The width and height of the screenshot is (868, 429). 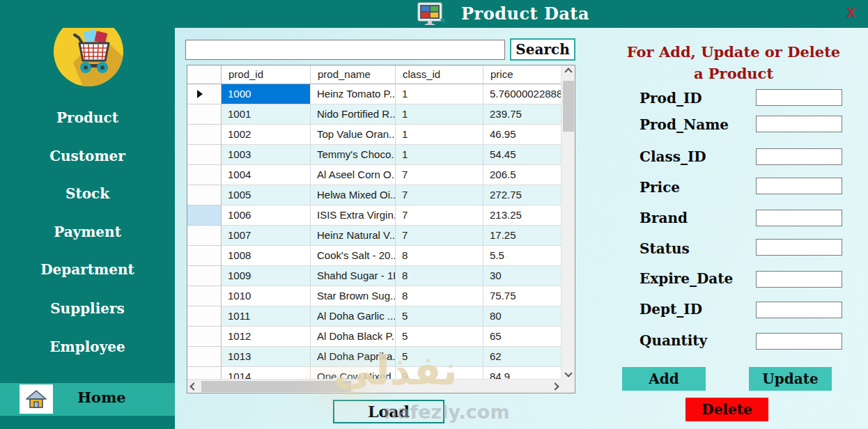 I want to click on table-row: 1000 Heinz Tomato P... 1 5.76000022888.., so click(x=375, y=95).